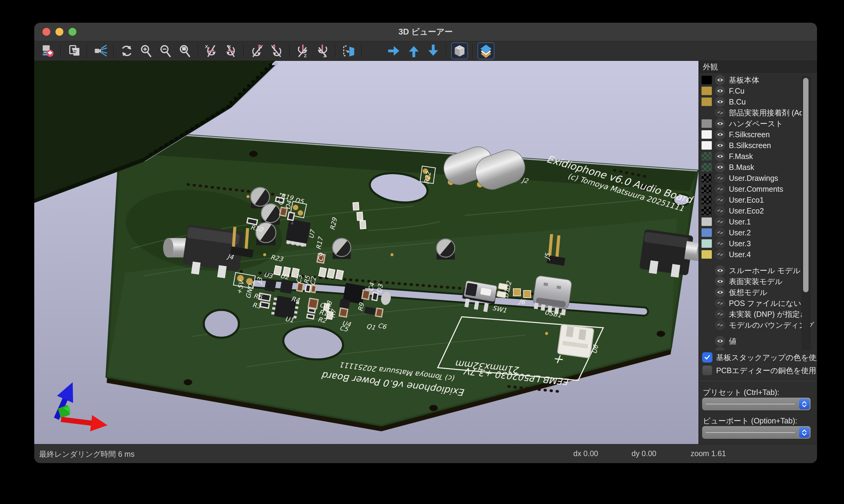 This screenshot has height=504, width=844. Describe the element at coordinates (758, 156) in the screenshot. I see `layer-row: F.Mask` at that location.